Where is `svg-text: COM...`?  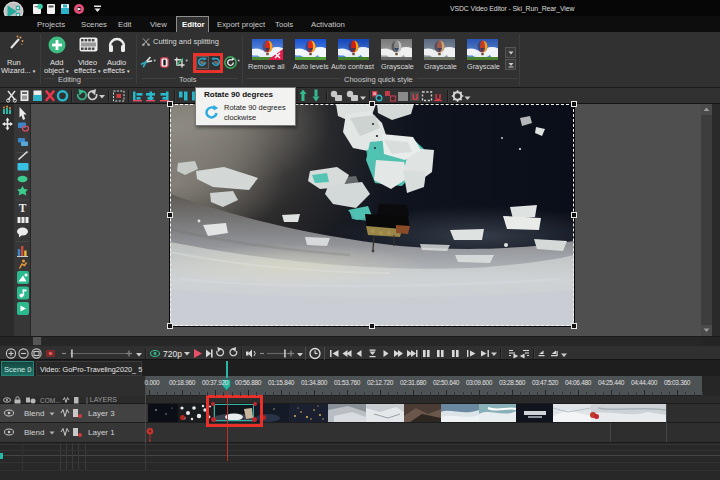
svg-text: COM... is located at coordinates (50, 400).